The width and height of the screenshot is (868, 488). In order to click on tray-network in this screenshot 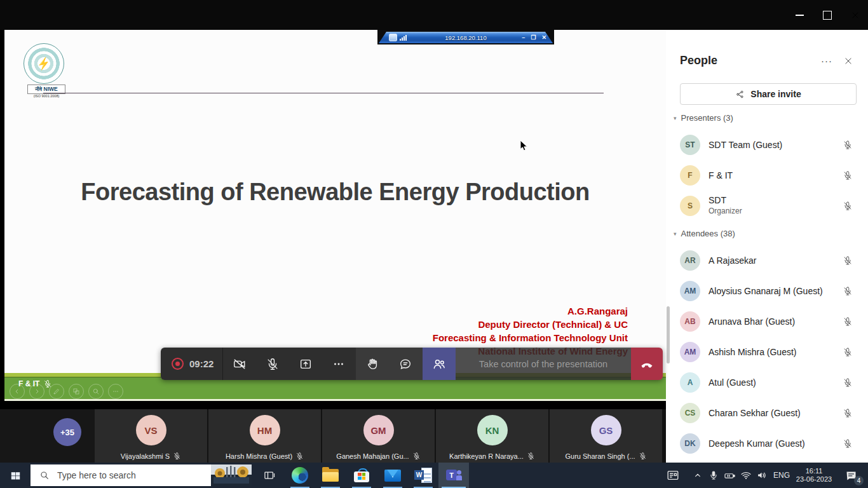, I will do `click(746, 475)`.